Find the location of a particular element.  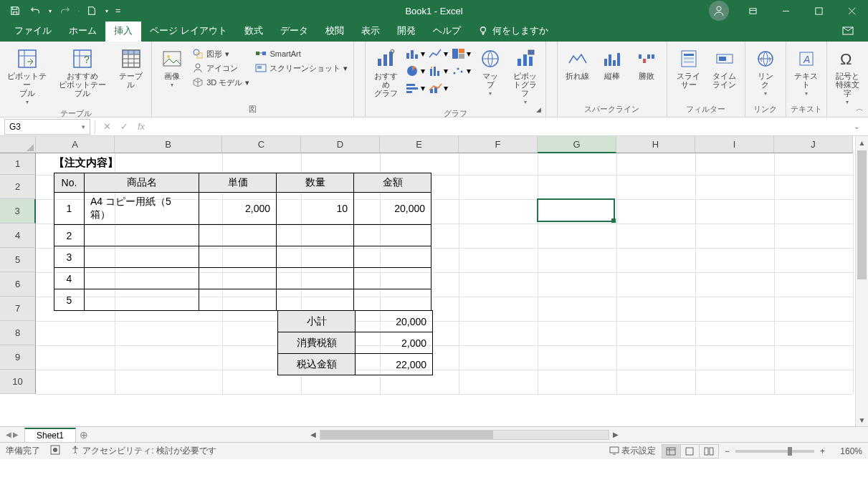

pictures-button: 画像▾ is located at coordinates (172, 67).